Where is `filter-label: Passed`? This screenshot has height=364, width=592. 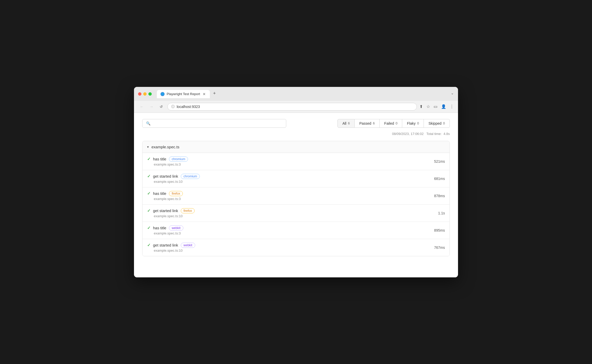
filter-label: Passed is located at coordinates (365, 123).